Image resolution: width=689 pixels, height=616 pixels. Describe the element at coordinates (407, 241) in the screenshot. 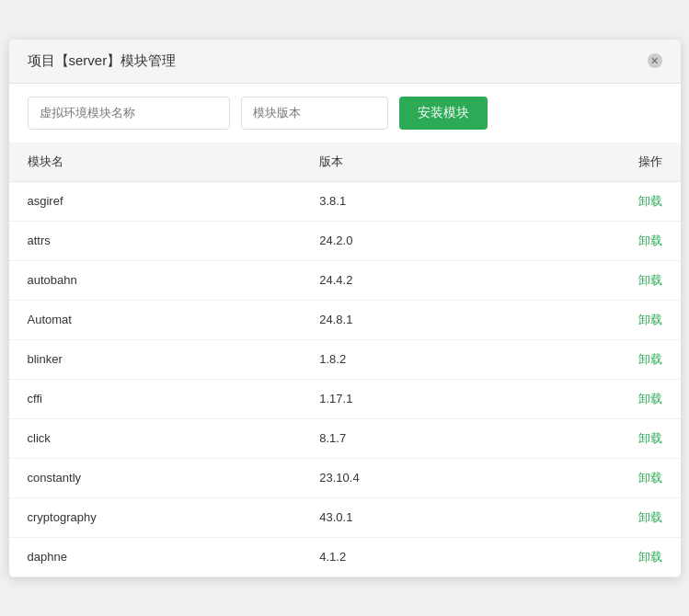

I see `module-version-cell: 24.2.0` at that location.